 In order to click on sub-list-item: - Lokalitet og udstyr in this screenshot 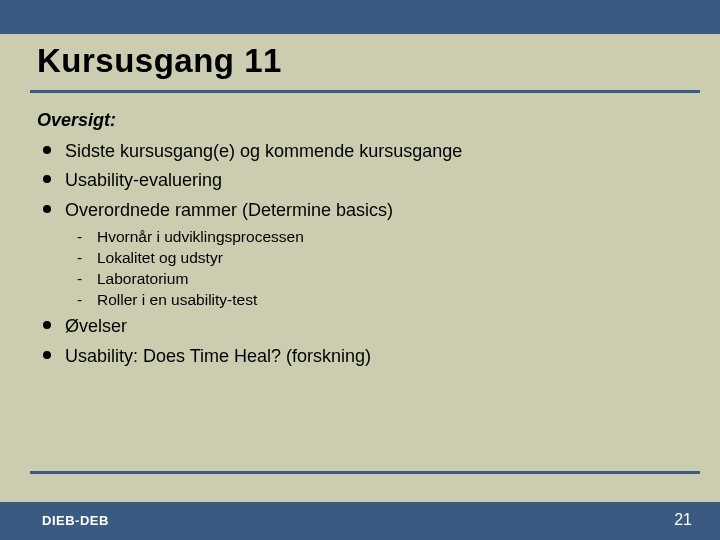, I will do `click(378, 258)`.